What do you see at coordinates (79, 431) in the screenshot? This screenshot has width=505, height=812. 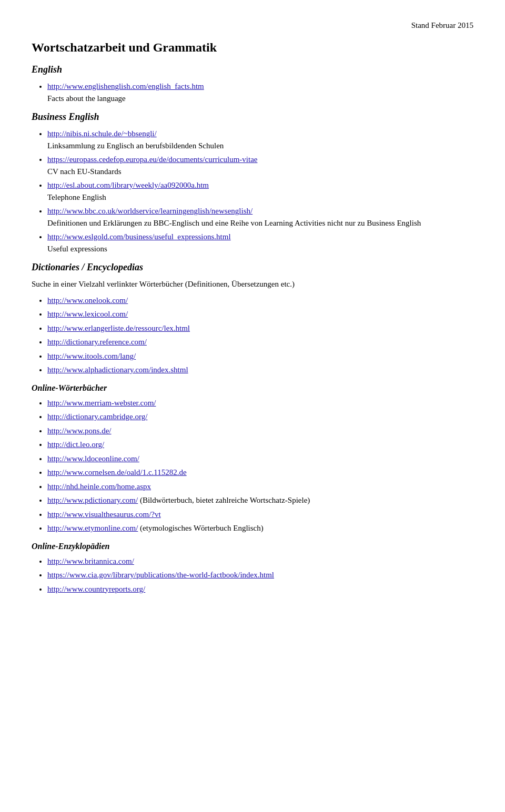 I see `link-pons: http://www.pons.de/` at bounding box center [79, 431].